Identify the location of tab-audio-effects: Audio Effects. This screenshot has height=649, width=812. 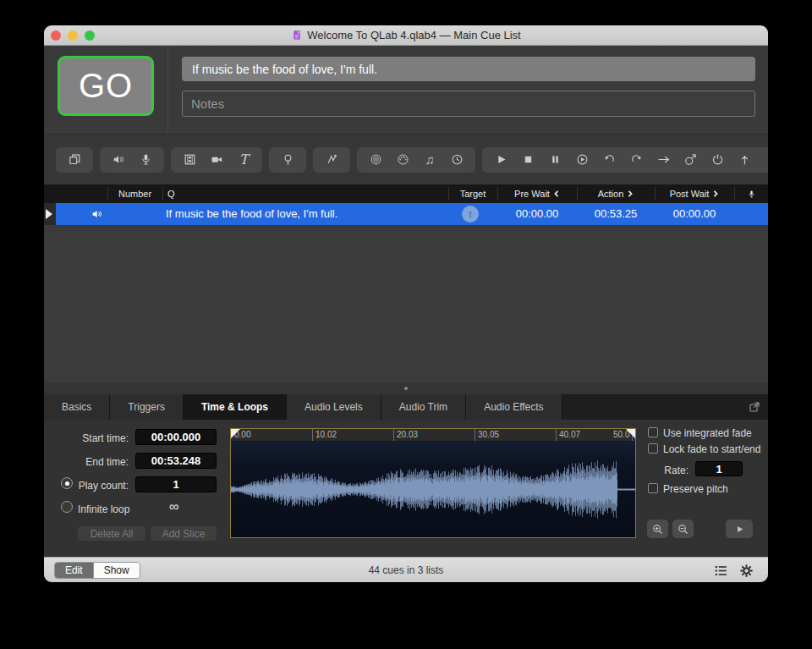
(514, 407).